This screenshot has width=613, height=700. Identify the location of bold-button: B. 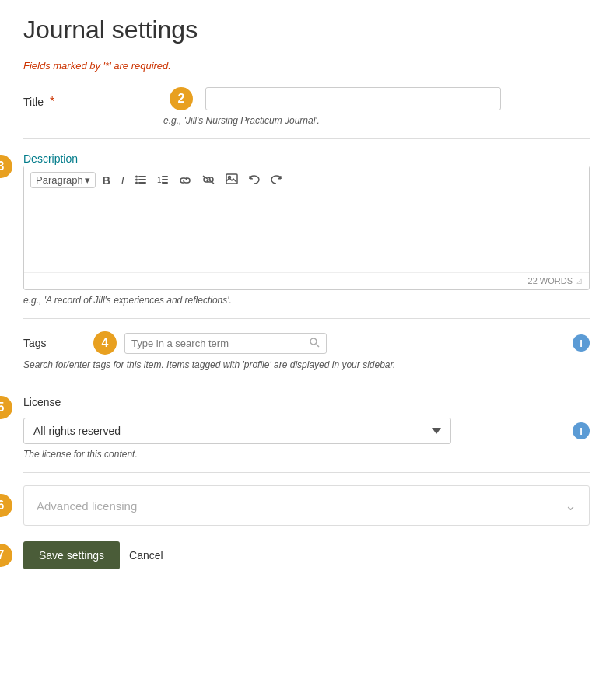
(107, 180).